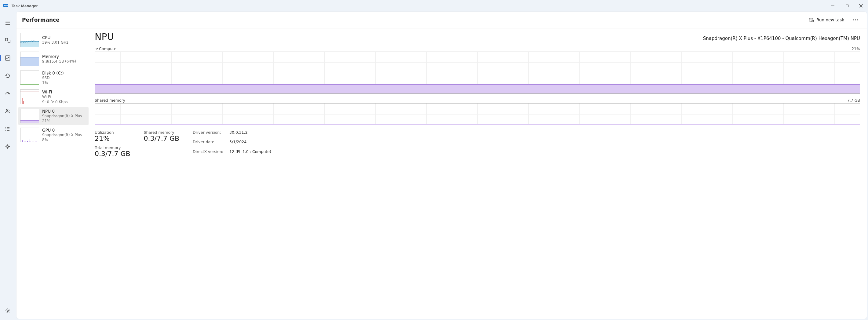 This screenshot has height=320, width=868. I want to click on device-sub2: 1%, so click(53, 83).